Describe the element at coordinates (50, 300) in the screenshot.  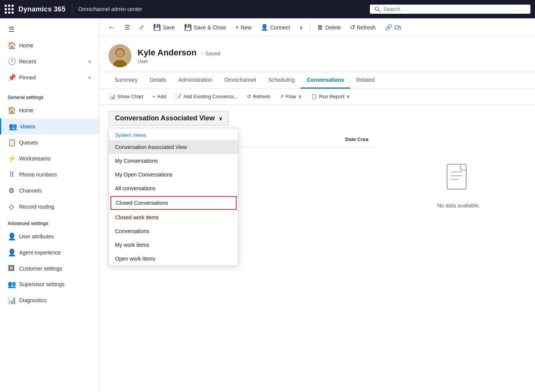
I see `sidebar-item-diagnostics: 📊 Diagnostics` at that location.